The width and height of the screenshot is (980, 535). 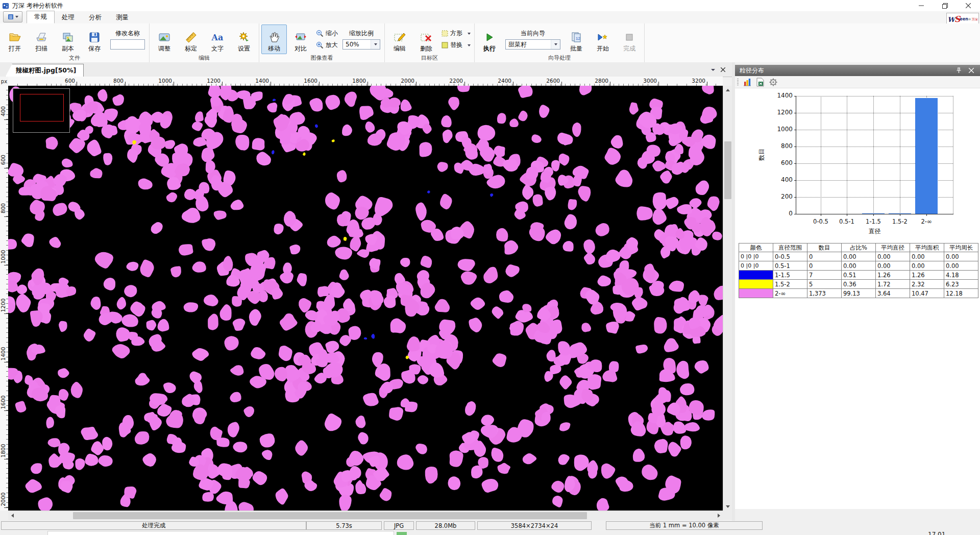 I want to click on tab-chuli: 处理, so click(x=68, y=17).